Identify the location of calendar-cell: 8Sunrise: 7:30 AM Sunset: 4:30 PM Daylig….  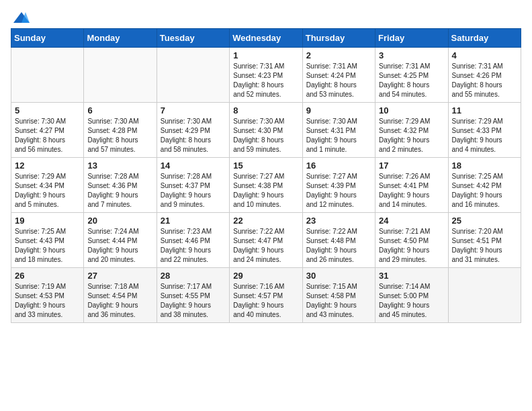
(266, 130).